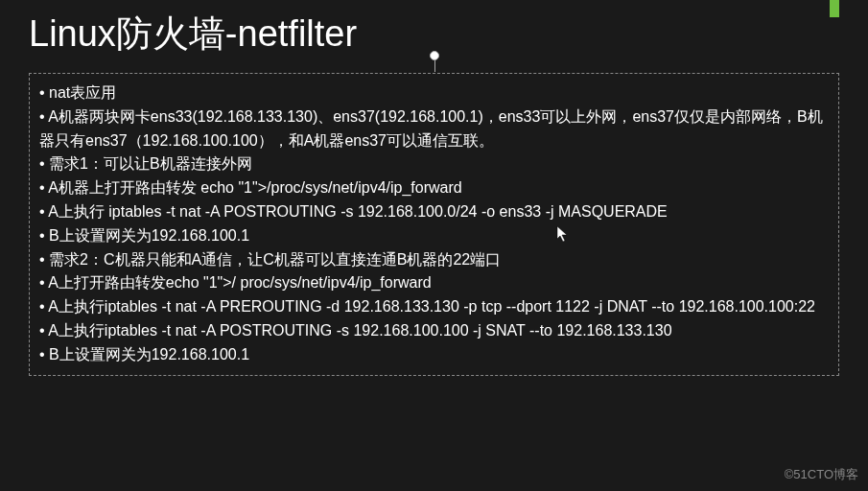  What do you see at coordinates (434, 165) in the screenshot?
I see `bullet-item: • 需求1：可以让B机器连接外网` at bounding box center [434, 165].